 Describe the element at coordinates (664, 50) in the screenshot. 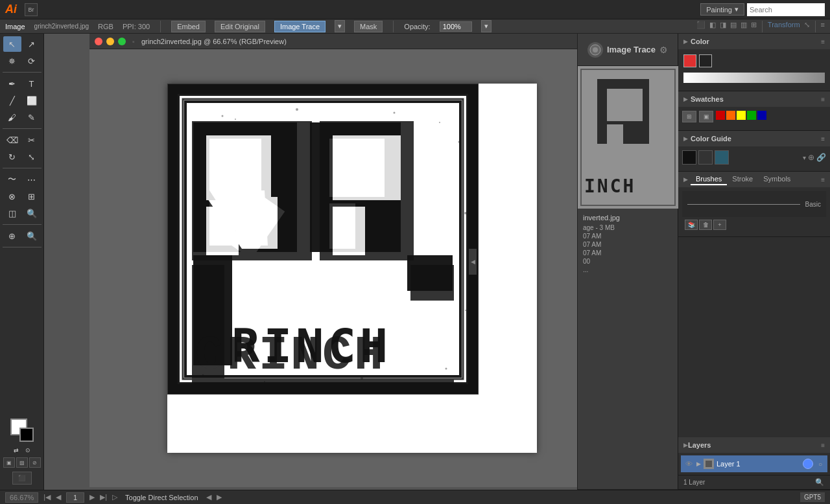

I see `image-trace-gear-icon: ⚙` at that location.